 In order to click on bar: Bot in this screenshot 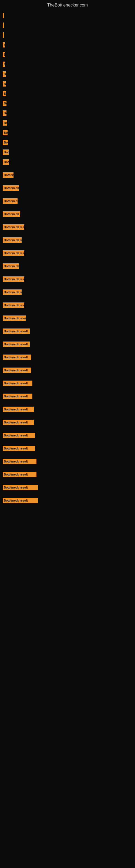, I will do `click(5, 133)`.